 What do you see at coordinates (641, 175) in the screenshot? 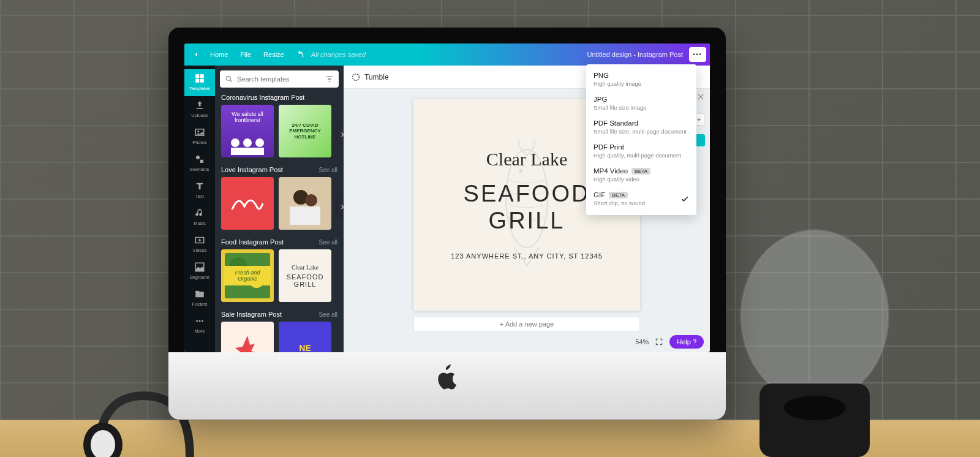
I see `export-option-mp4: MP4 VideoBETA High quality video` at bounding box center [641, 175].